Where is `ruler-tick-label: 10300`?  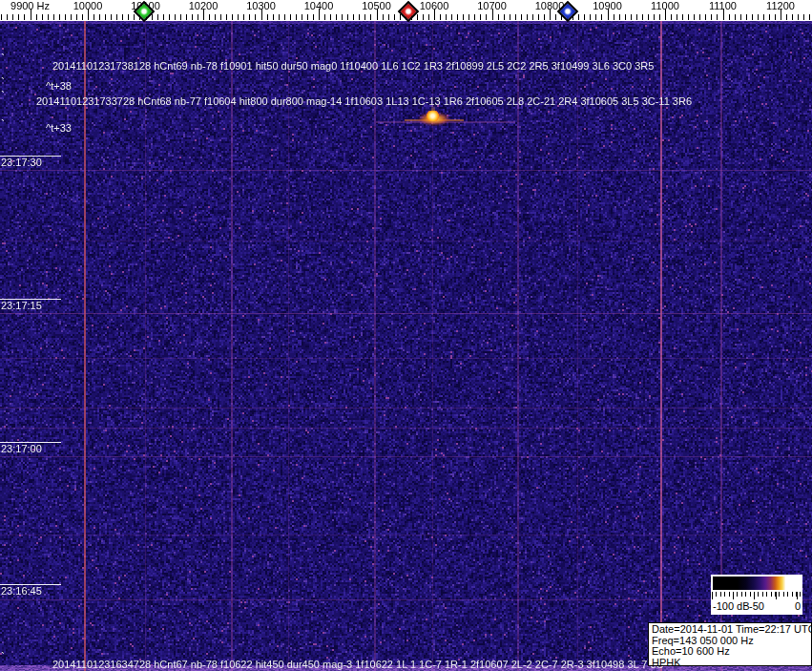
ruler-tick-label: 10300 is located at coordinates (261, 6).